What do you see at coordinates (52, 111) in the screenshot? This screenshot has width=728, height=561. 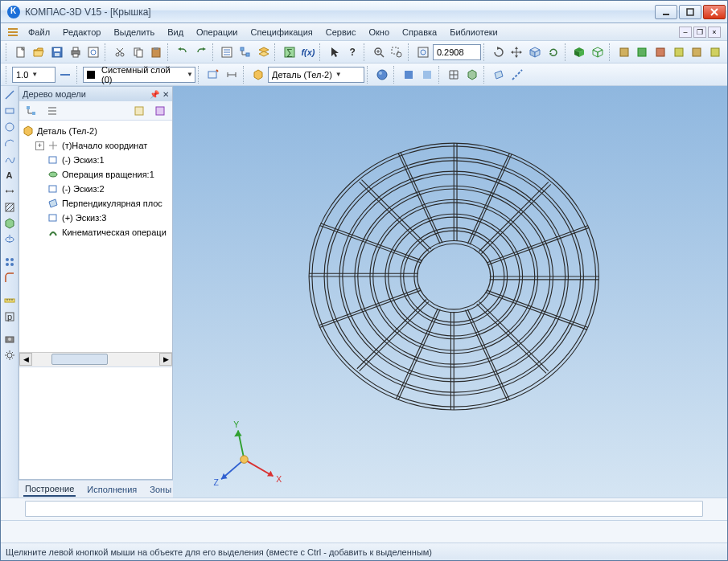 I see `tree-mode2-button` at bounding box center [52, 111].